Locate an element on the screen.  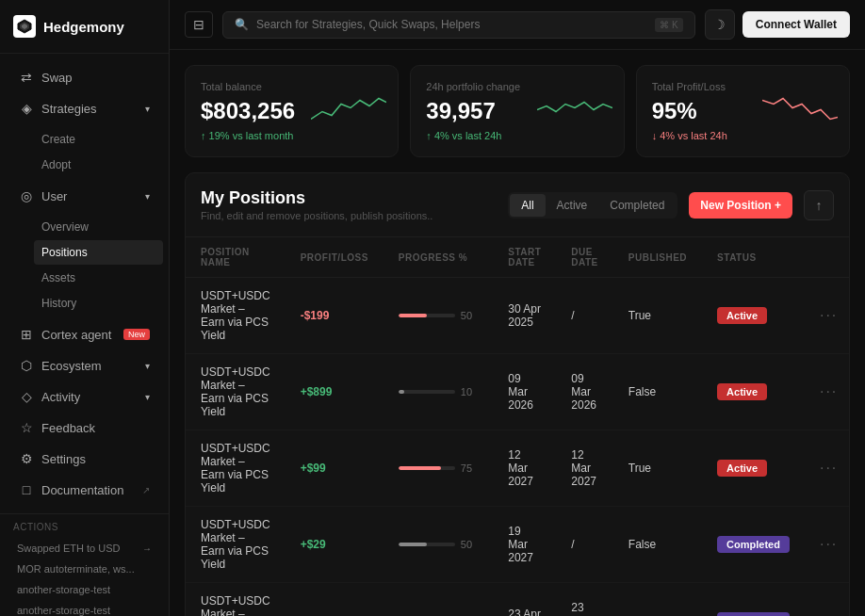
sidebar-actions: Actions Swapped ETH to USD → MOR autoter… is located at coordinates (85, 565).